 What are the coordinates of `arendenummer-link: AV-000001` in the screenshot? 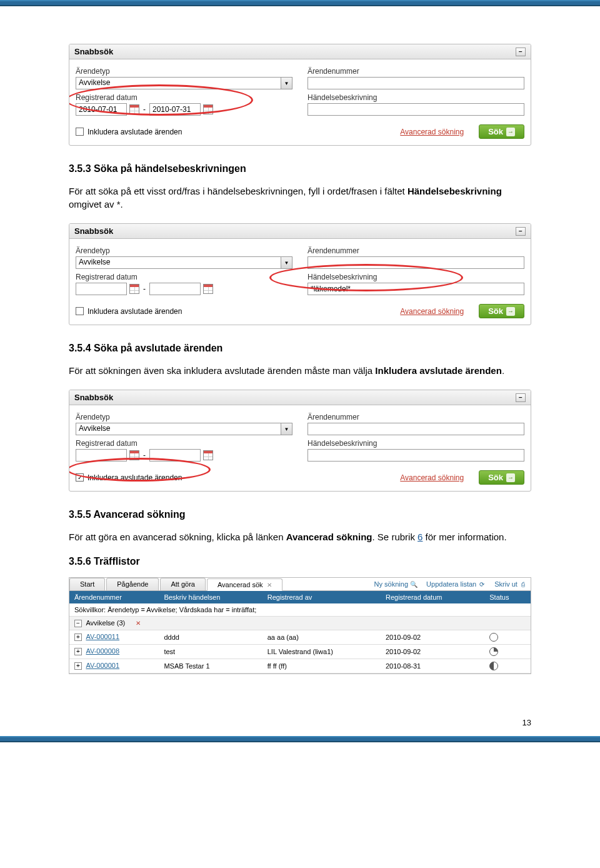 It's located at (102, 665).